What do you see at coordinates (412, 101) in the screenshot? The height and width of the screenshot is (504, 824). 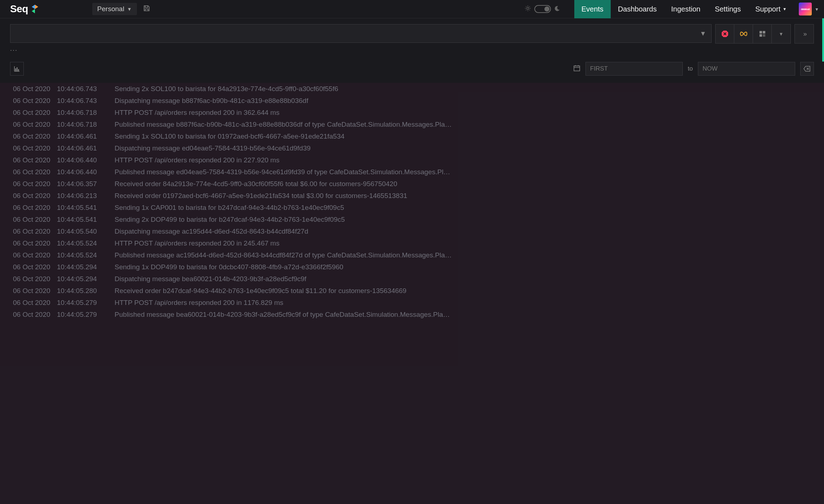 I see `event-row: 06 Oct 202010:44:06.743Dispatching messa…` at bounding box center [412, 101].